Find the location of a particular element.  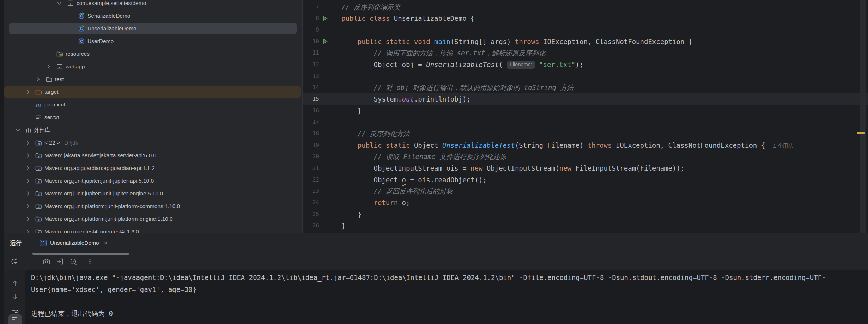

line-number-26: 26 is located at coordinates (311, 226).